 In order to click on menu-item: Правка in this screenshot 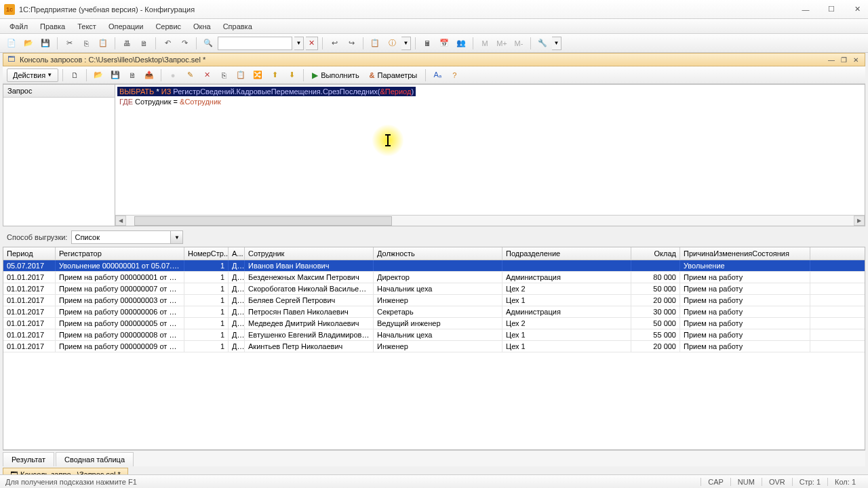, I will do `click(53, 26)`.